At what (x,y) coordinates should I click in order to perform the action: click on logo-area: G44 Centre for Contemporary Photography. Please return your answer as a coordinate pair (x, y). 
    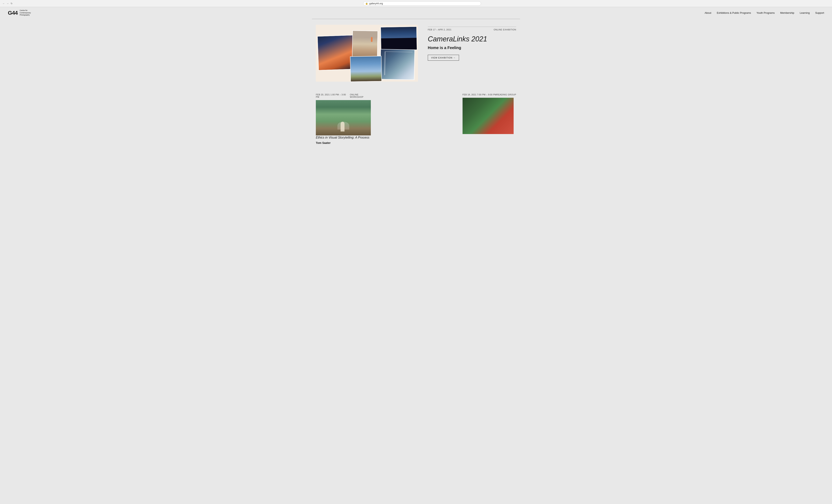
    Looking at the image, I should click on (19, 13).